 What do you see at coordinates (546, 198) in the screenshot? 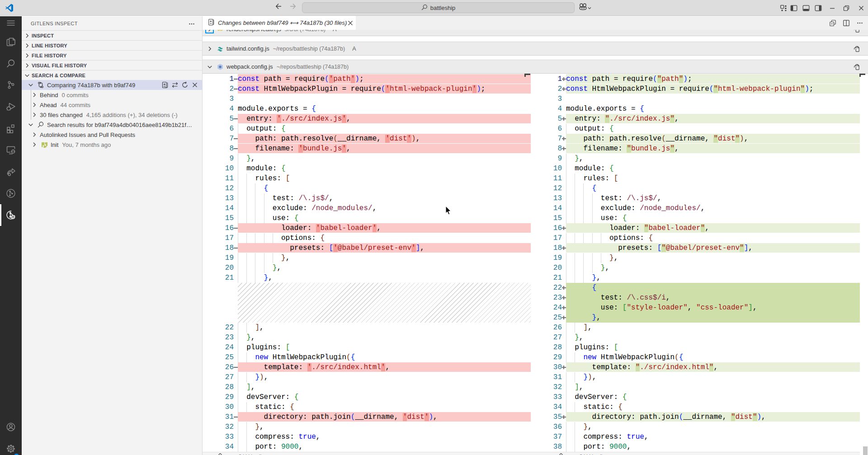
I see `line-number: 13` at bounding box center [546, 198].